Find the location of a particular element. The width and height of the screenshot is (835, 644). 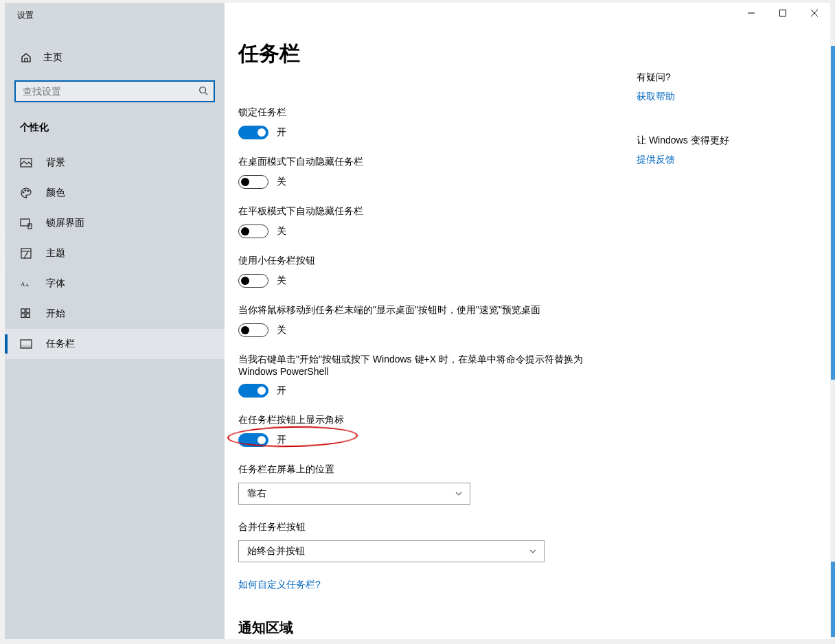

sidebar-item-label: 开始 is located at coordinates (56, 314).